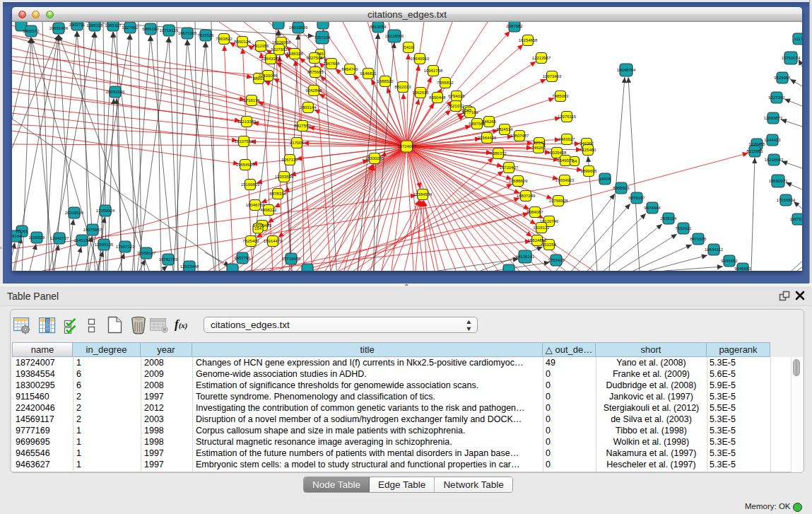 The width and height of the screenshot is (812, 514). I want to click on svg-text: 18226058, so click(281, 42).